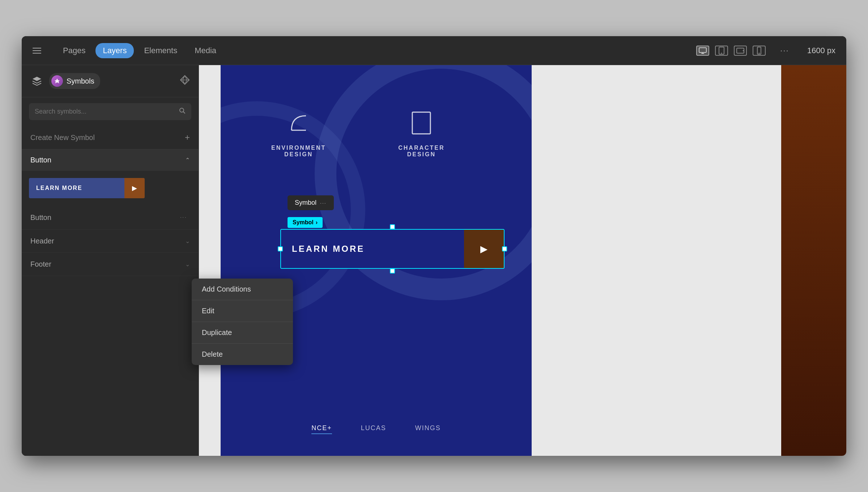 Image resolution: width=868 pixels, height=492 pixels. Describe the element at coordinates (303, 222) in the screenshot. I see `selected-tag-label: Symbol` at that location.